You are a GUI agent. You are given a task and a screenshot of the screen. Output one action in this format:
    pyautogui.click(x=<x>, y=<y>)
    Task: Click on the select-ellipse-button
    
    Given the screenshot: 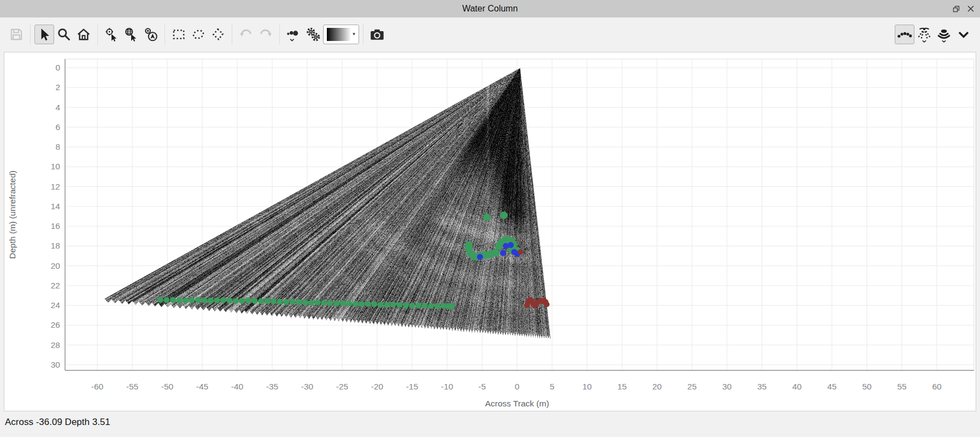 What is the action you would take?
    pyautogui.click(x=198, y=34)
    